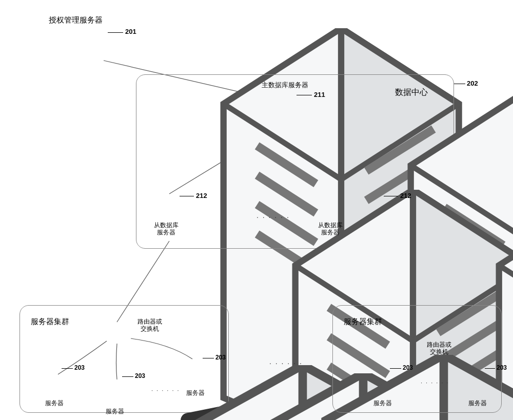  I want to click on slave-db-right-icon, so click(374, 215).